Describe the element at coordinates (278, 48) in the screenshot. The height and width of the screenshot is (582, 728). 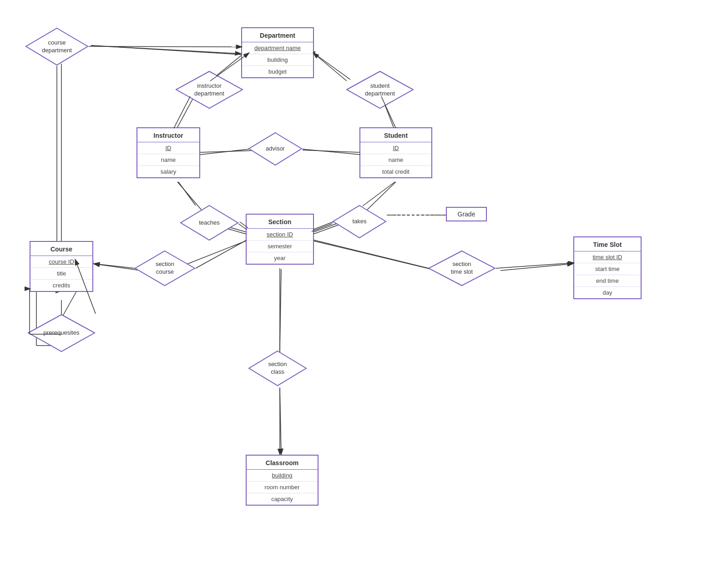
I see `entity-department-attr-name: department name` at that location.